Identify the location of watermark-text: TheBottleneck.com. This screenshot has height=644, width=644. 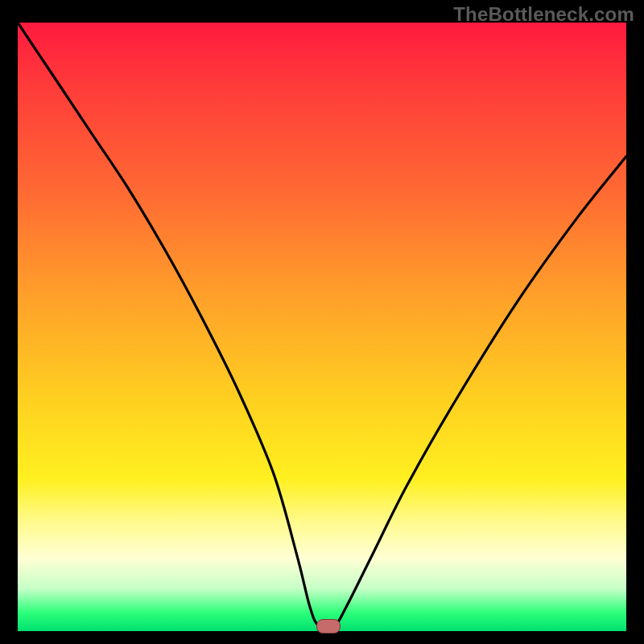
(544, 14).